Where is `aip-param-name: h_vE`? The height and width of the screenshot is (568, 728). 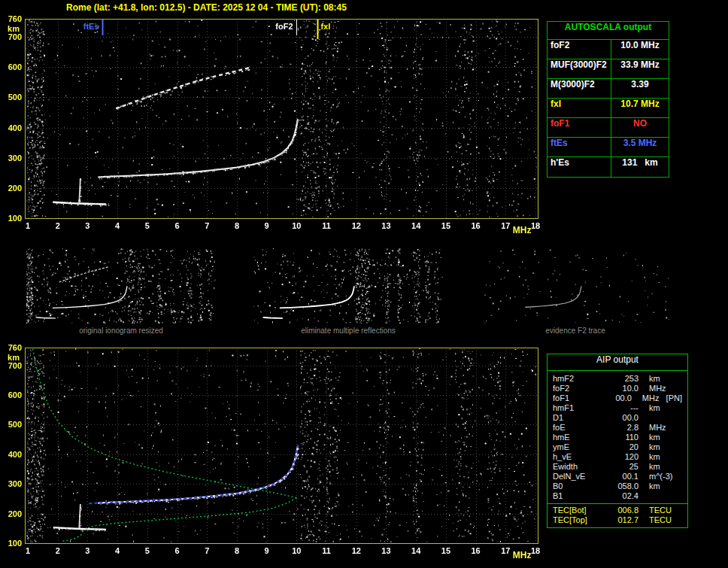 aip-param-name: h_vE is located at coordinates (581, 457).